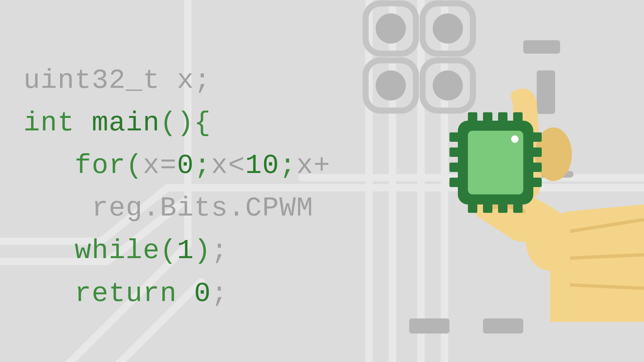 Image resolution: width=644 pixels, height=362 pixels. What do you see at coordinates (219, 166) in the screenshot?
I see `code-var-x2: x` at bounding box center [219, 166].